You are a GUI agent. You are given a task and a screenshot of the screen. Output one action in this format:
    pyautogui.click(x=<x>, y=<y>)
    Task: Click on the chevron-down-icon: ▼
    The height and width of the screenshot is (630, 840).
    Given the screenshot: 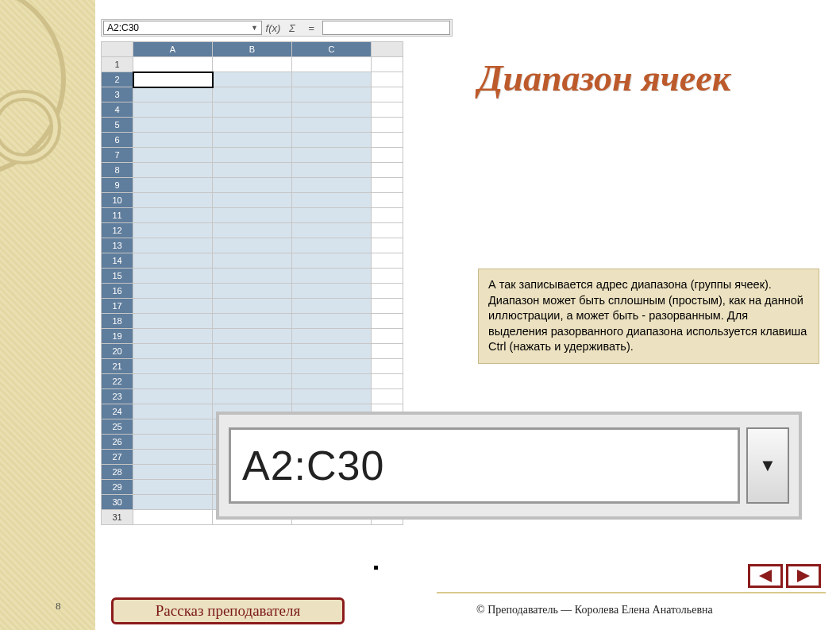 What is the action you would take?
    pyautogui.click(x=768, y=466)
    